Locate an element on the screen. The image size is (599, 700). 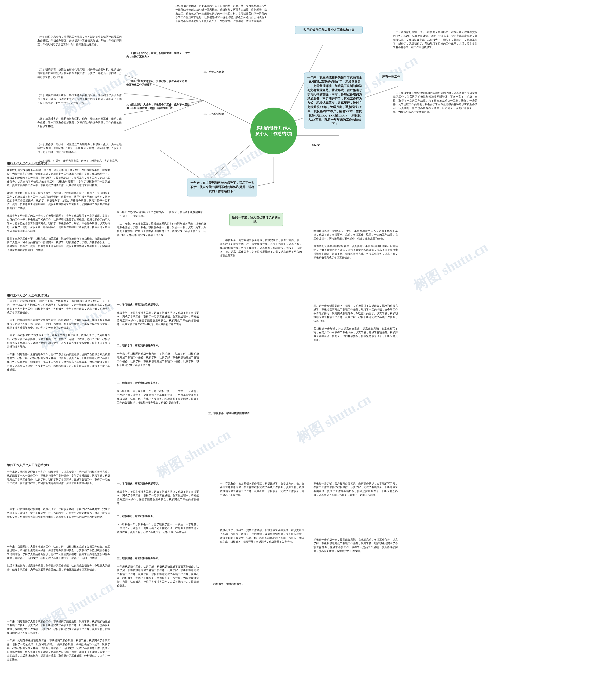
section-3-label: 银行工作人员个人工作总结 第3 is located at coordinates (54, 466).